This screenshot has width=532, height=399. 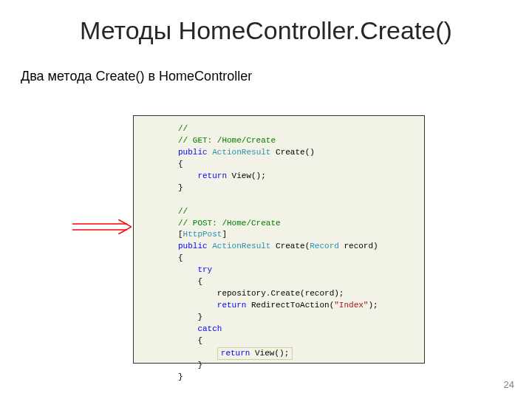 What do you see at coordinates (229, 223) in the screenshot?
I see `code-comment: // POST: /Home/Create` at bounding box center [229, 223].